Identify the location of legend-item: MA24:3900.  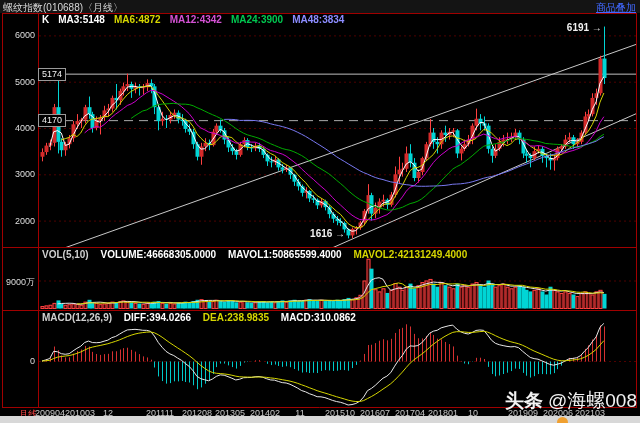
(257, 20).